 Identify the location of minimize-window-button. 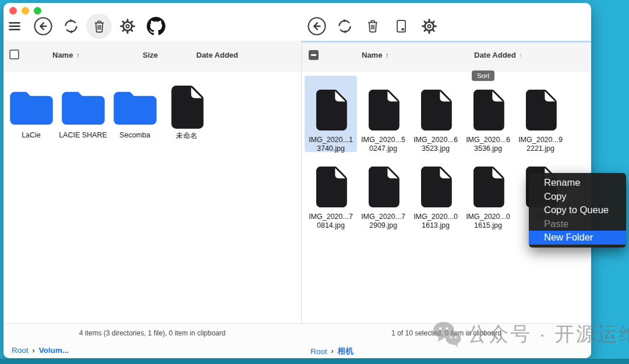
(26, 10).